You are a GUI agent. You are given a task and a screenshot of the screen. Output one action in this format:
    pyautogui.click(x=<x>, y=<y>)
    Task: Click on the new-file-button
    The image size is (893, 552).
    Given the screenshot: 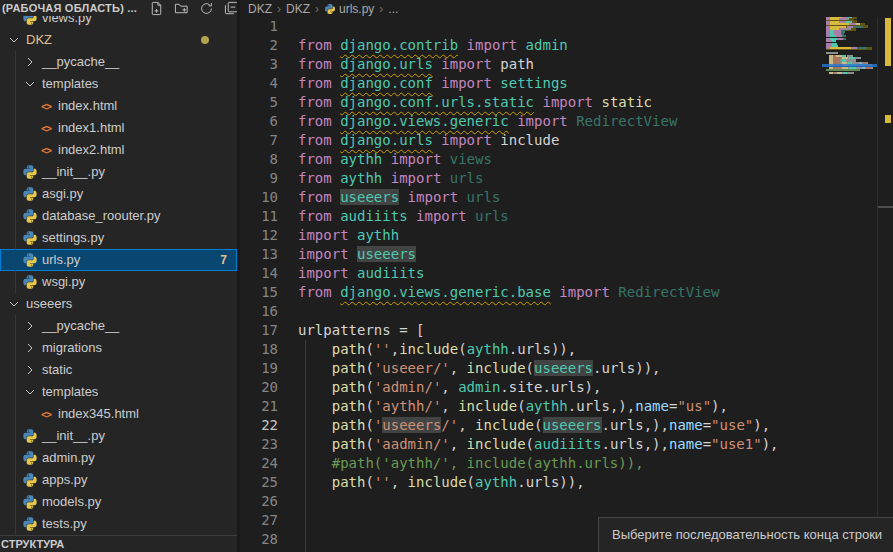 What is the action you would take?
    pyautogui.click(x=156, y=8)
    